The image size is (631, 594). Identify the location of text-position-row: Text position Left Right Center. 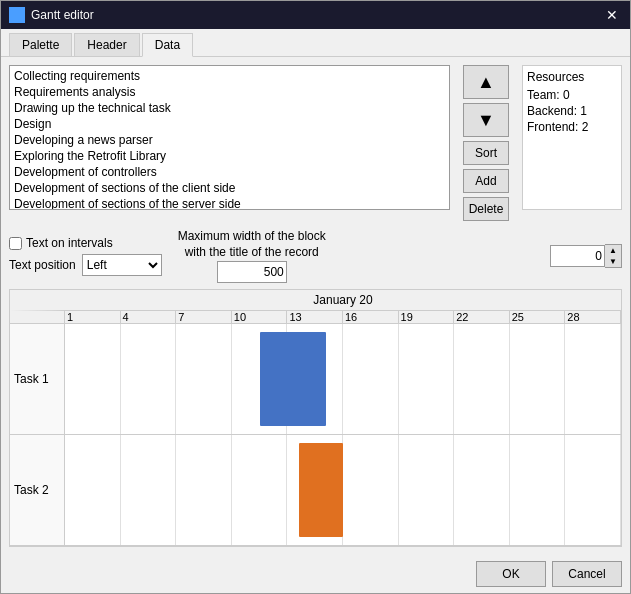
(86, 265).